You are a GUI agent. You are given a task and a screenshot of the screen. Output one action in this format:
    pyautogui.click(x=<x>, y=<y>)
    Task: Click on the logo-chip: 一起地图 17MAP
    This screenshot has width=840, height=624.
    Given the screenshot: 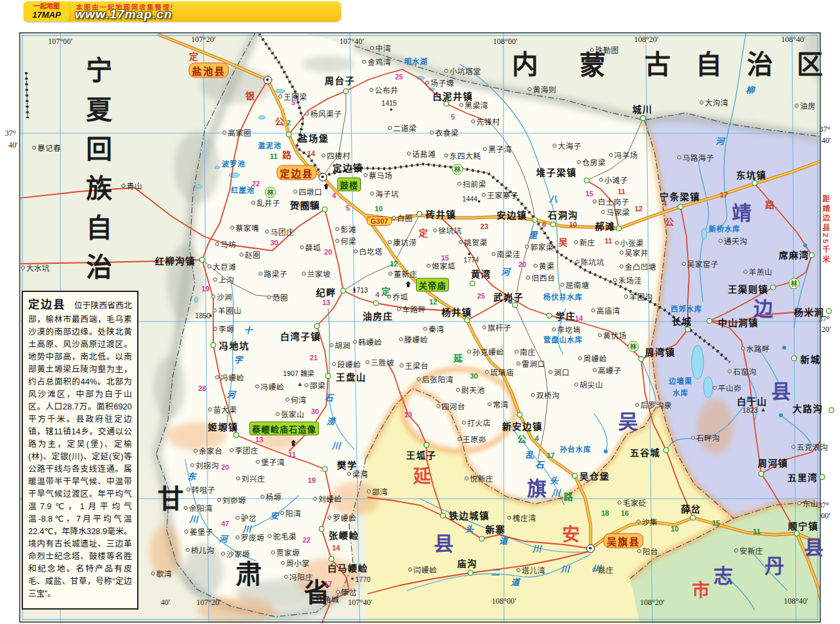 What is the action you would take?
    pyautogui.click(x=47, y=12)
    